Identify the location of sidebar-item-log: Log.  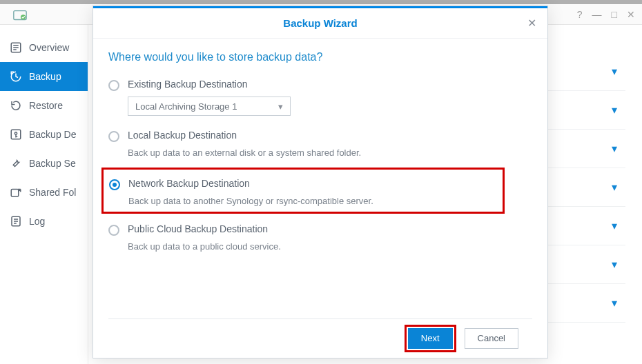
(44, 221).